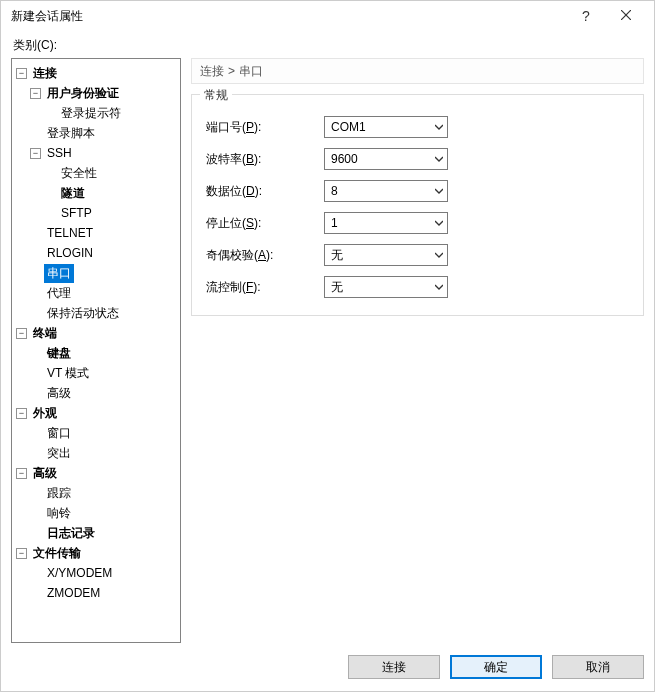 This screenshot has height=692, width=655. Describe the element at coordinates (386, 127) in the screenshot. I see `port-select: COM1` at that location.